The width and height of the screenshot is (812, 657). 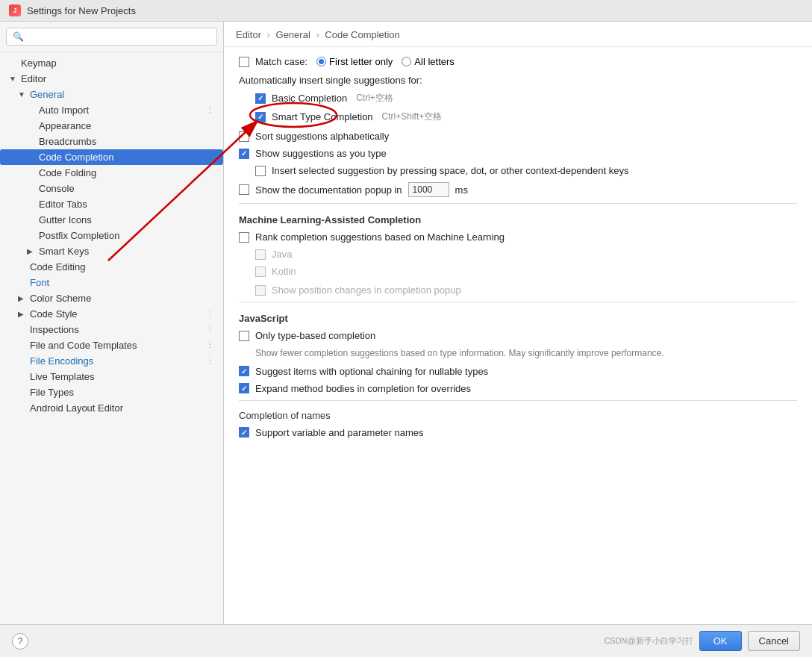 What do you see at coordinates (112, 63) in the screenshot?
I see `sidebar-item-keymap: Keymap` at bounding box center [112, 63].